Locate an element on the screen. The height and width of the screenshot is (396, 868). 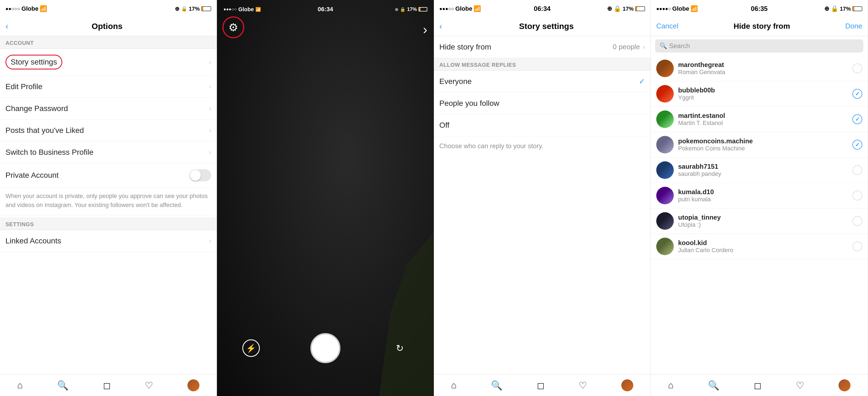
user-fullname: Martin T. Estanol is located at coordinates (765, 123).